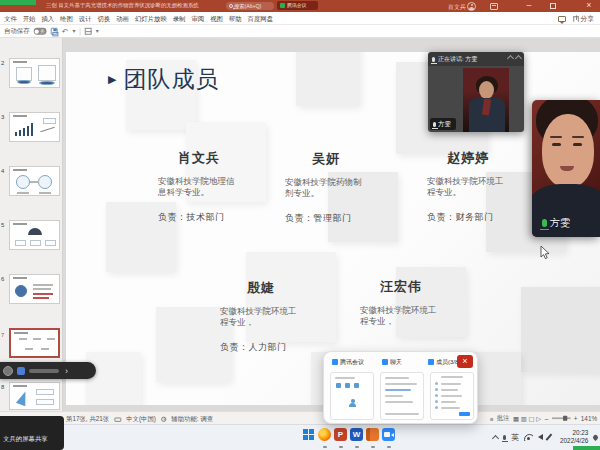 The width and height of the screenshot is (600, 450). What do you see at coordinates (356, 434) in the screenshot?
I see `word-icon: W` at bounding box center [356, 434].